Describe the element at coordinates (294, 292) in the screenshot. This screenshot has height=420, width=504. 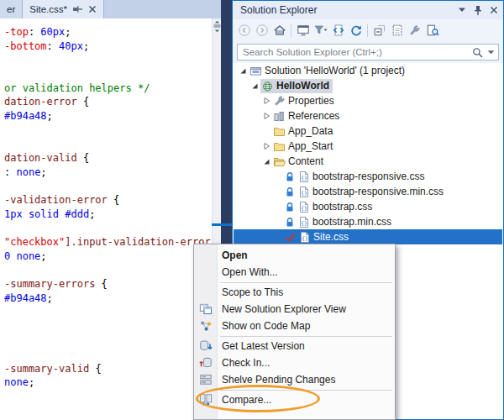
I see `menu-item-scope-to-this: Scope to This` at that location.